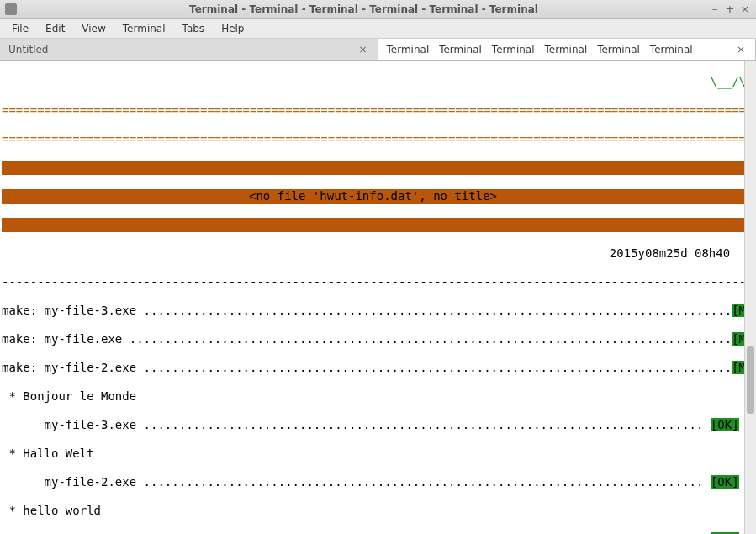  I want to click on menu-terminal: Terminal, so click(145, 29).